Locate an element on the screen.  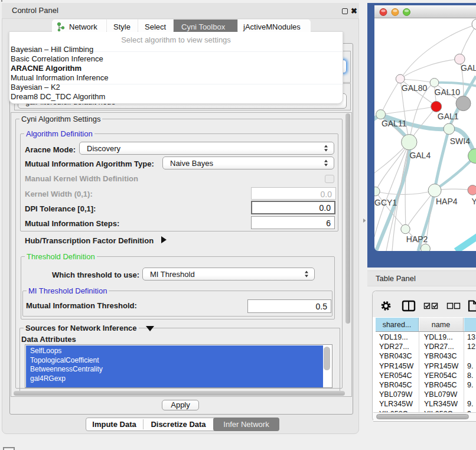
svg-text: GAL10 is located at coordinates (448, 92).